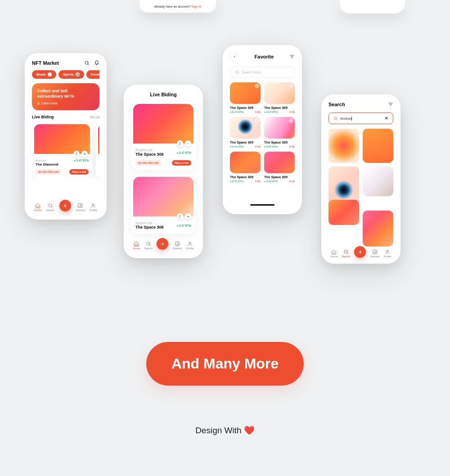 The width and height of the screenshot is (450, 476). Describe the element at coordinates (361, 179) in the screenshot. I see `search-screen: Search Abstrac ✕ Home Search + Statistic…` at that location.